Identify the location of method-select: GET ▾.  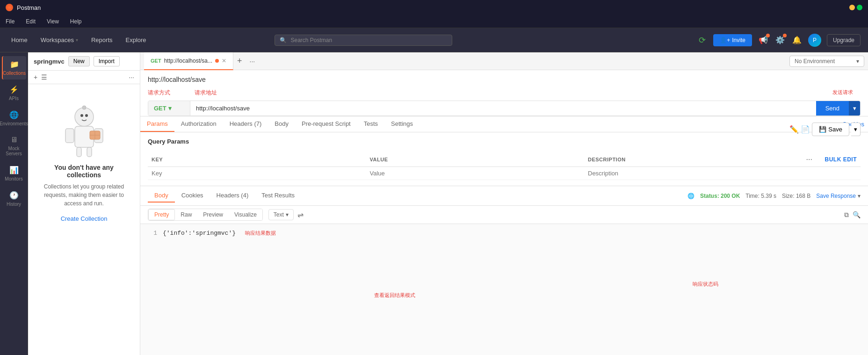
(169, 109).